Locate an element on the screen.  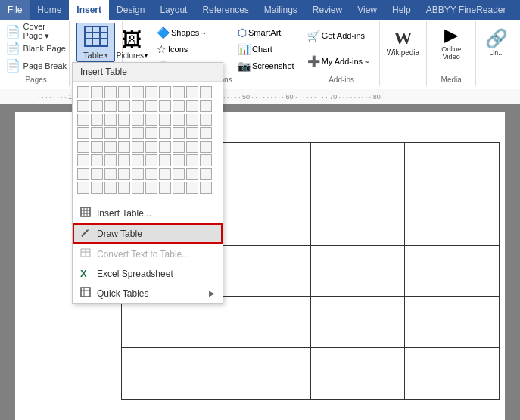
get-addins-button: 🛒 Get Add-ins is located at coordinates (342, 36).